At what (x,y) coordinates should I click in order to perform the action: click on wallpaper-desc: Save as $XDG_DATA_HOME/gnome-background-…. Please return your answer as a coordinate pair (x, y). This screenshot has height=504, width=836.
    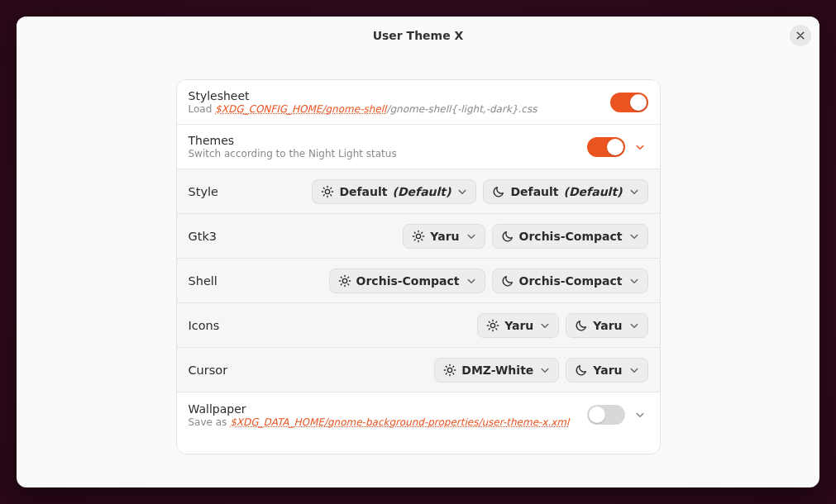
    Looking at the image, I should click on (388, 422).